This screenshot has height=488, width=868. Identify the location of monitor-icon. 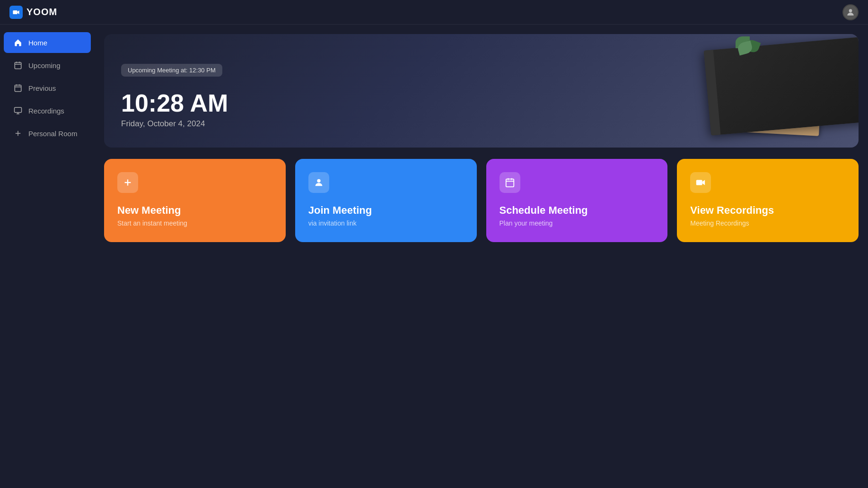
(18, 111).